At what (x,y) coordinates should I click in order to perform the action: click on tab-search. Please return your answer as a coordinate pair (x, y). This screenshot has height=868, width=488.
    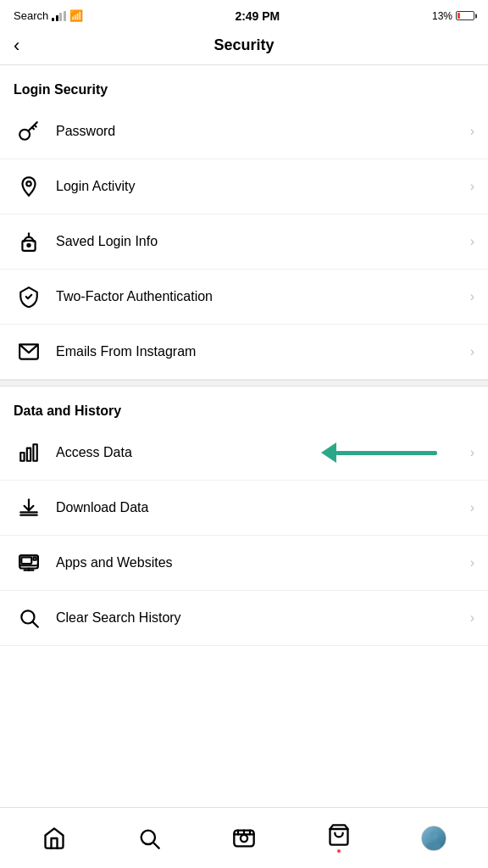
    Looking at the image, I should click on (149, 837).